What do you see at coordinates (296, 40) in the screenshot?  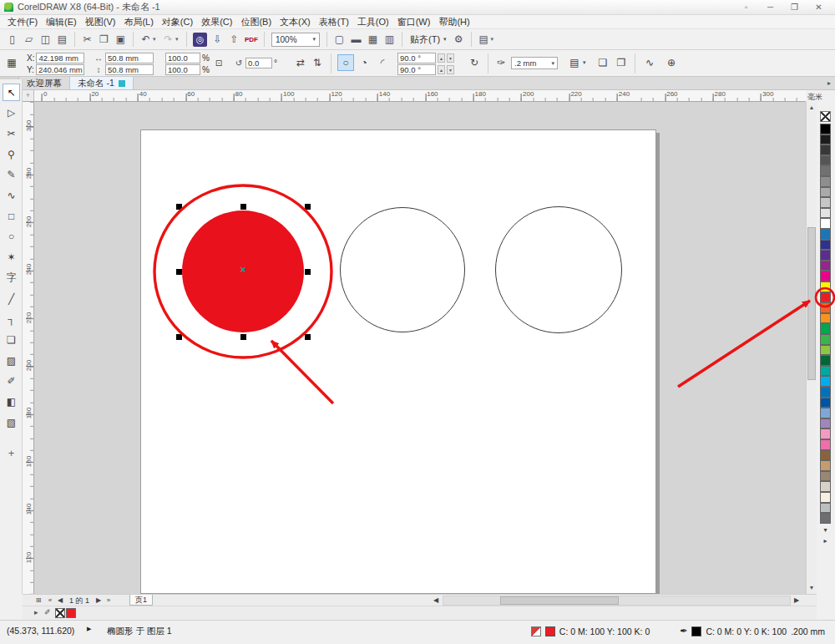 I see `zoom-level-select: 100%▾` at bounding box center [296, 40].